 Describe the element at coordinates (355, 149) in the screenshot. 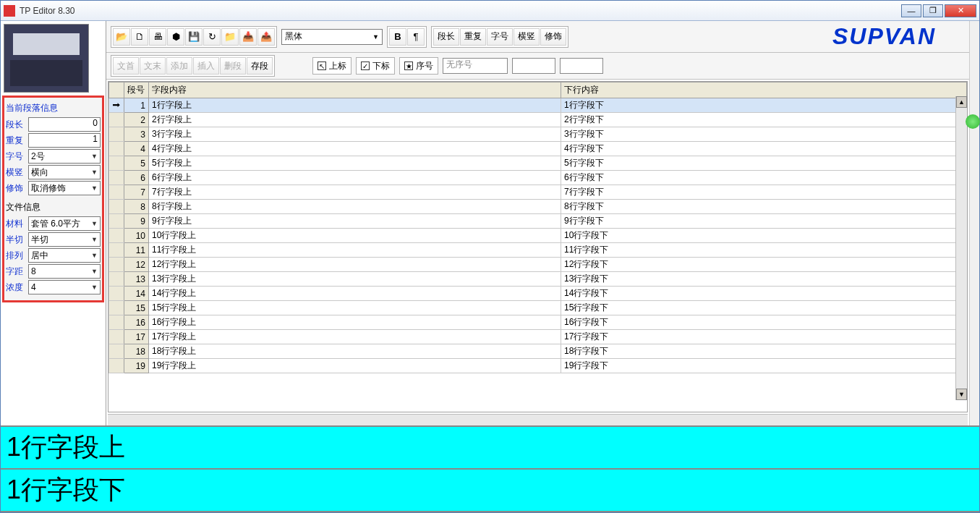

I see `cell-ziduan: 4行字段上` at that location.